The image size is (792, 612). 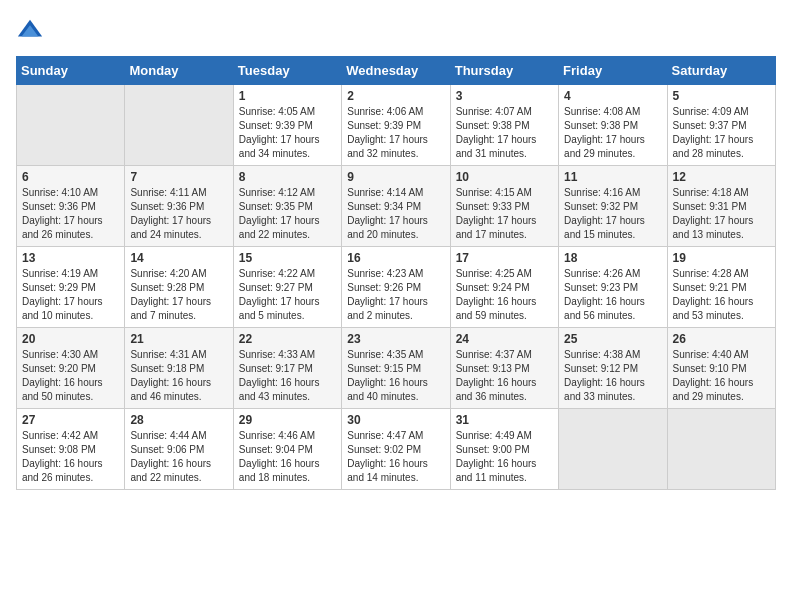 I want to click on calendar-day-23: 23Sunrise: 4:35 AM Sunset: 9:15 PM Dayli…, so click(x=396, y=368).